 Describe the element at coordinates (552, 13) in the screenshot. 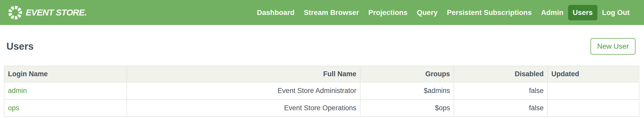

I see `nav-item-admin: Admin` at that location.